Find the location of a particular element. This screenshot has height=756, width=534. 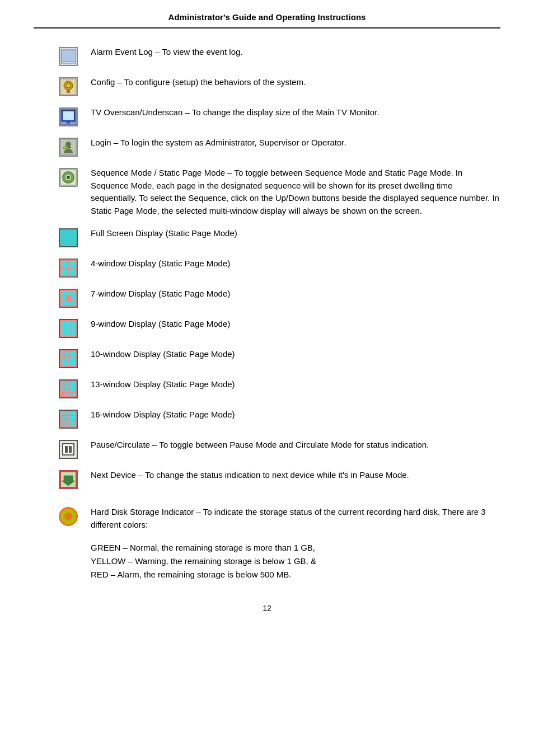

4win-icon is located at coordinates (68, 268).